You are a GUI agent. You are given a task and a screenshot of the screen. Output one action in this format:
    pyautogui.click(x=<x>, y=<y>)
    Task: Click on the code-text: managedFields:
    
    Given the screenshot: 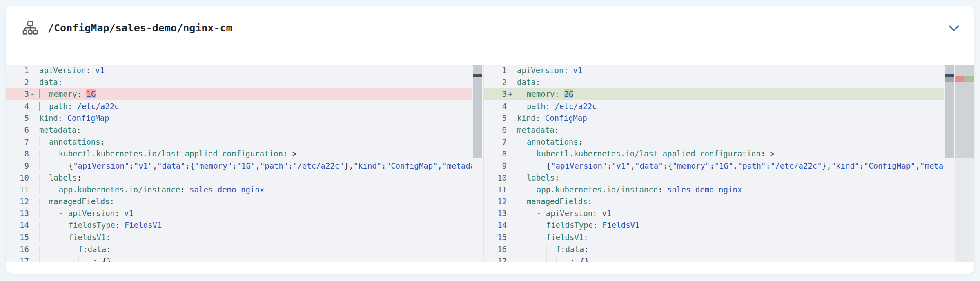 What is the action you would take?
    pyautogui.click(x=555, y=202)
    